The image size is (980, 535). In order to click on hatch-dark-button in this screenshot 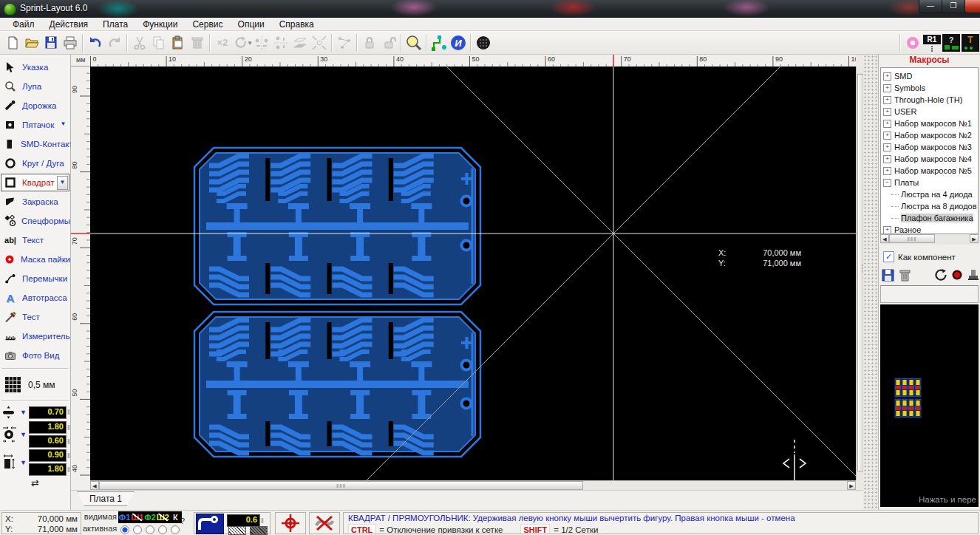, I will do `click(259, 531)`.